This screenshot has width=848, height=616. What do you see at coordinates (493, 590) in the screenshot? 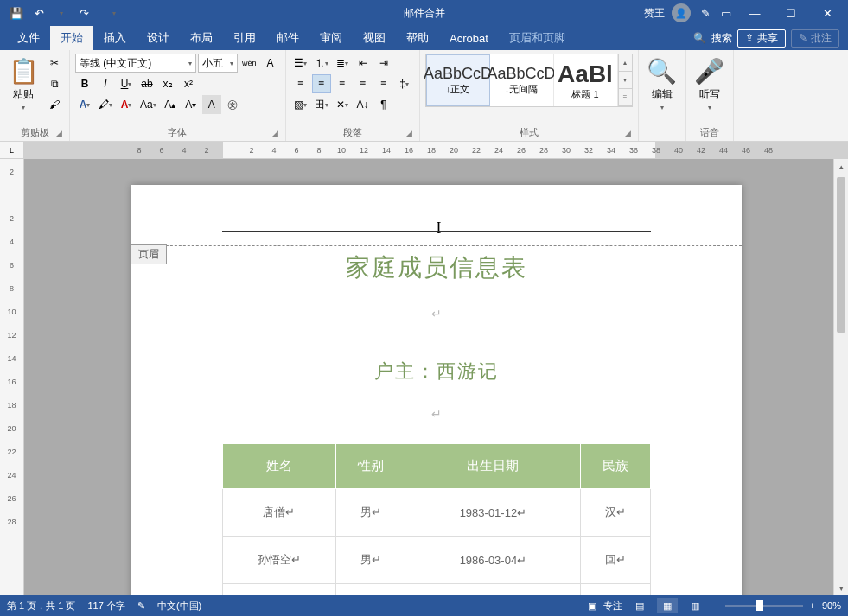
I see `table-cell: 1986-09-07↵` at bounding box center [493, 590].